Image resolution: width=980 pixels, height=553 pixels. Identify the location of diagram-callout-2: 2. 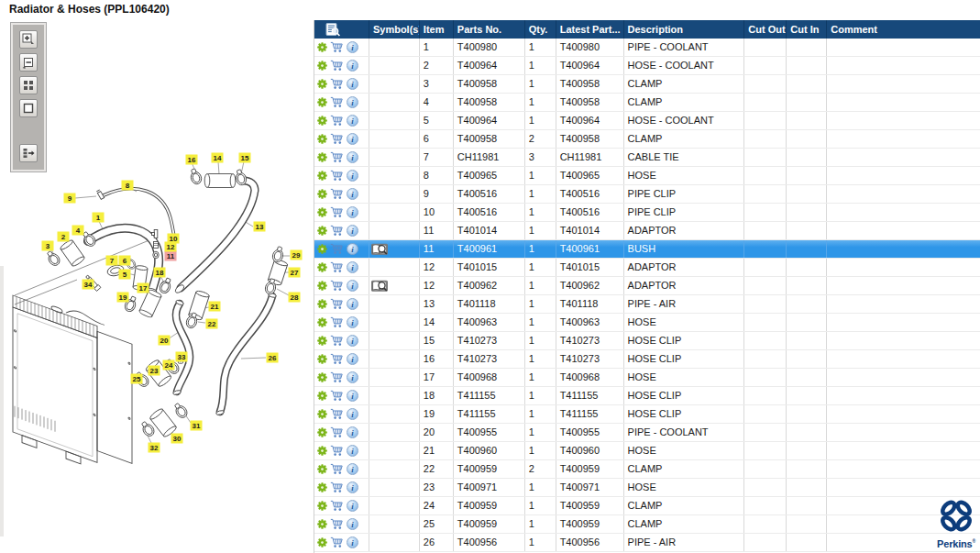
(64, 237).